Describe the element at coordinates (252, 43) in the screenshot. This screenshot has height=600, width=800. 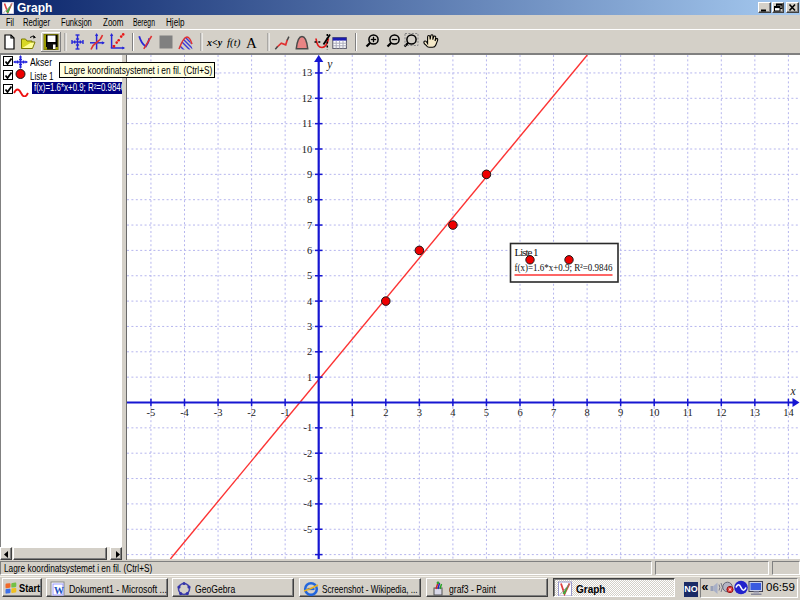
I see `svg-text: A` at that location.